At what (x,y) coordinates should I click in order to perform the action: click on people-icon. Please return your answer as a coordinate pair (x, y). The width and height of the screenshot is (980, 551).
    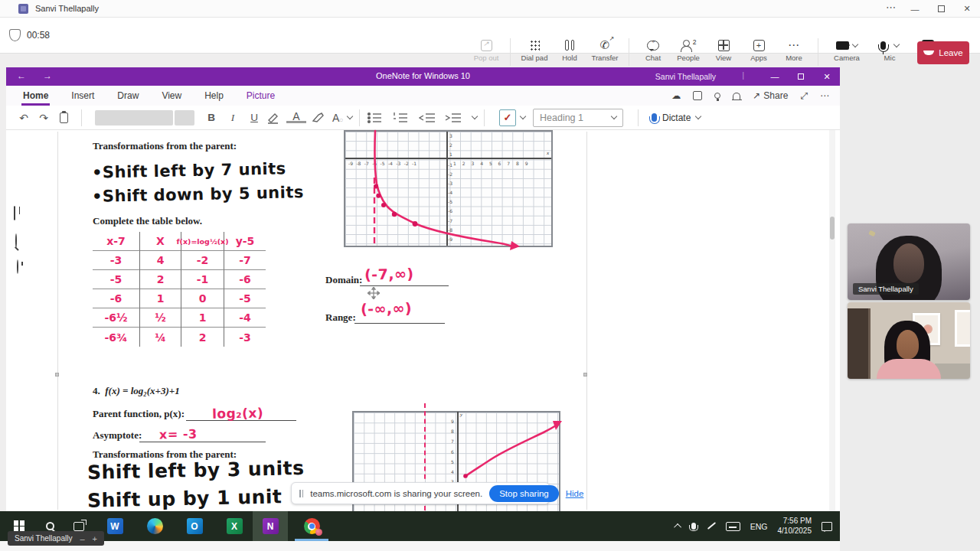
    Looking at the image, I should click on (686, 46).